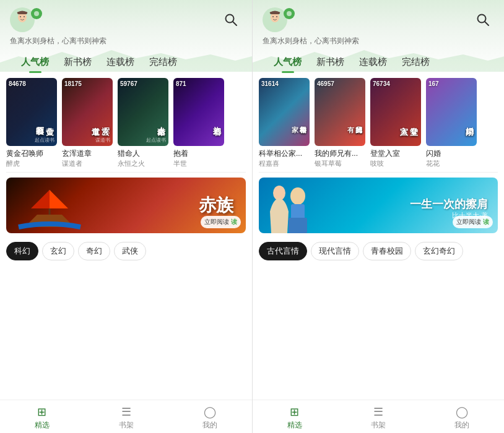 The height and width of the screenshot is (433, 504). I want to click on avatar-wrap-left, so click(26, 20).